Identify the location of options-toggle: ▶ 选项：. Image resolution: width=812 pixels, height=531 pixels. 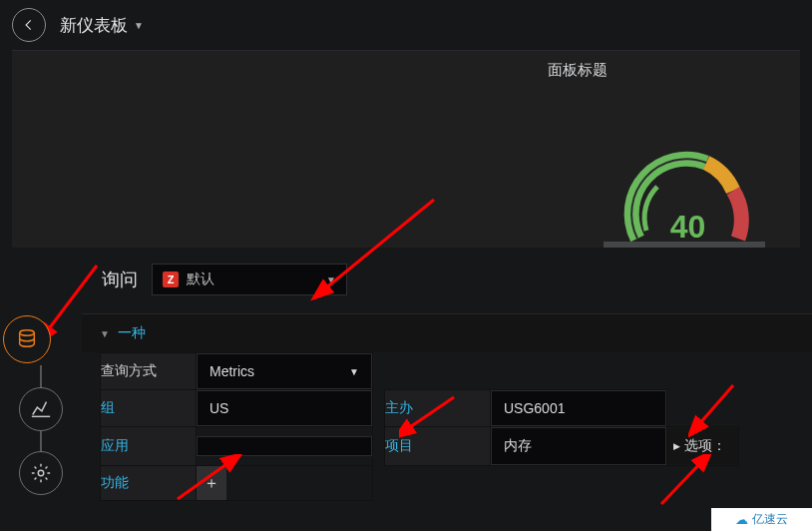
(702, 446).